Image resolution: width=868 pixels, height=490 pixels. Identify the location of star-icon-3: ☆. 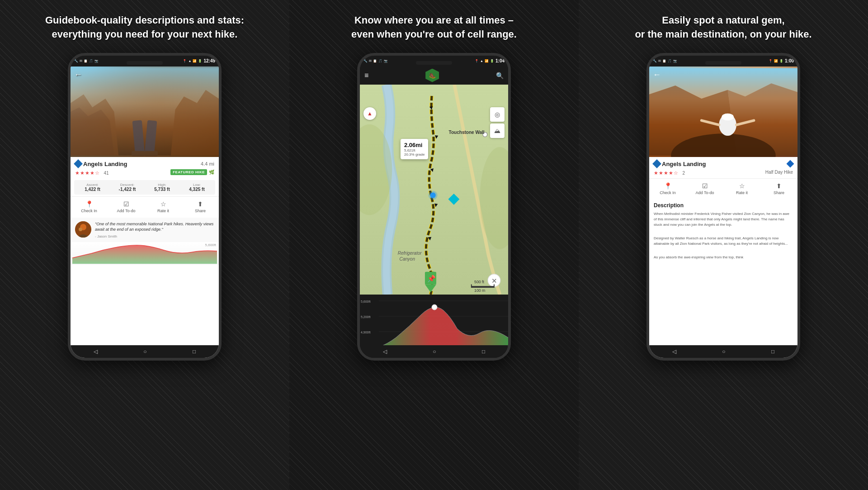
(742, 186).